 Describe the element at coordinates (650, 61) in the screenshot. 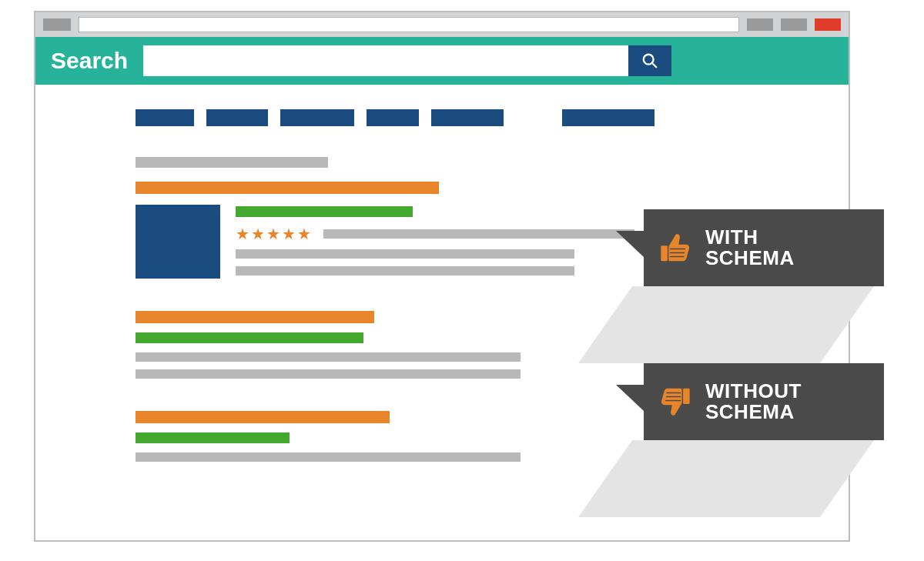

I see `search-button` at that location.